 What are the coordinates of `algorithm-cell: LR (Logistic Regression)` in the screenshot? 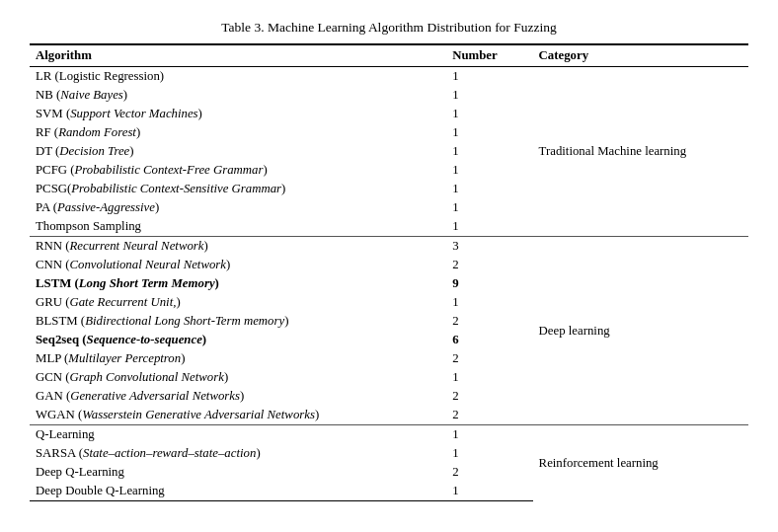 It's located at (238, 77).